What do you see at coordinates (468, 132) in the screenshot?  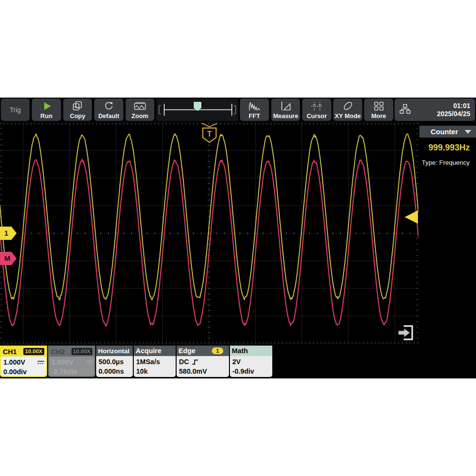 I see `chevron-down-icon` at bounding box center [468, 132].